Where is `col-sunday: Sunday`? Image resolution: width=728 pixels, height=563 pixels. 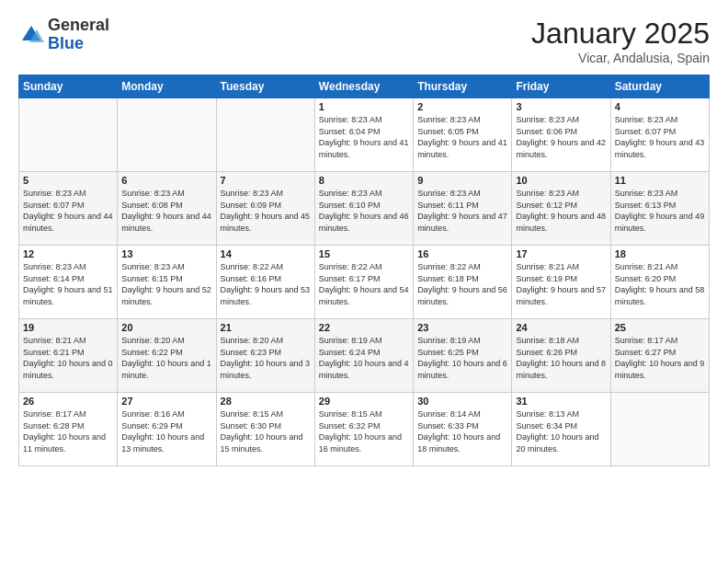
col-sunday: Sunday is located at coordinates (68, 86).